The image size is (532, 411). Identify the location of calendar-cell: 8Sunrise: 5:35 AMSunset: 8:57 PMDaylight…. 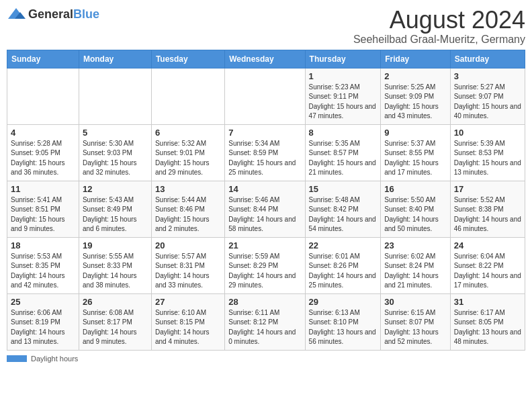
(343, 152).